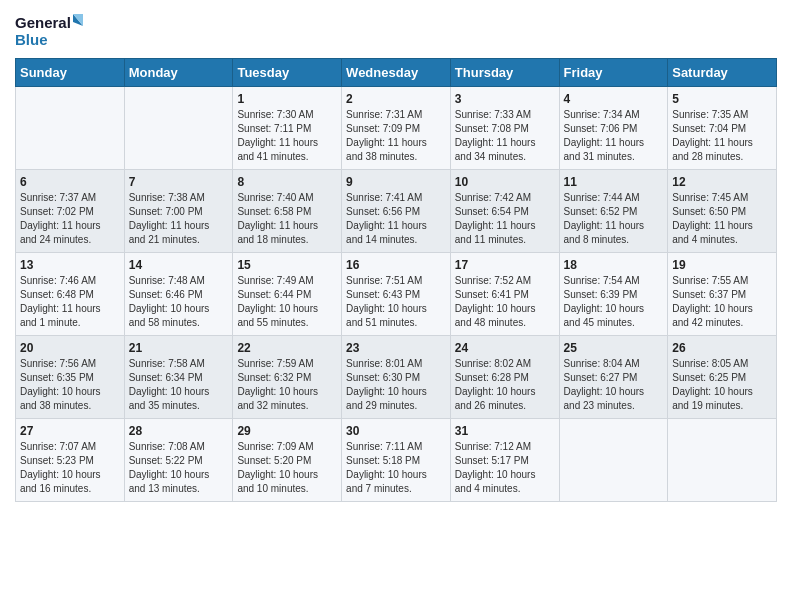 The width and height of the screenshot is (792, 612). Describe the element at coordinates (288, 128) in the screenshot. I see `calendar-cell: 1Sunrise: 7:30 AMSunset: 7:11 PMDaylight…` at that location.